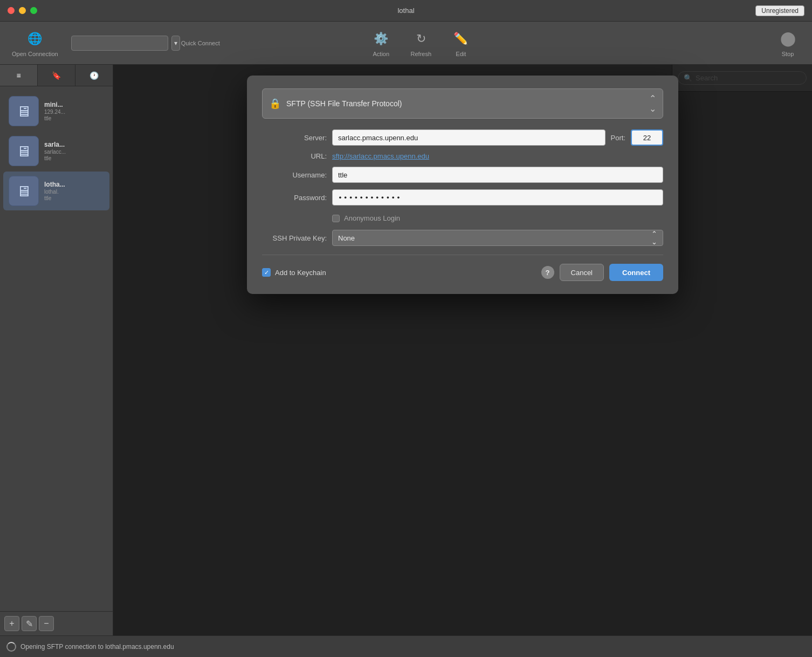 The image size is (812, 657). I want to click on protocol-chevron-icon: ⌃⌄, so click(652, 104).